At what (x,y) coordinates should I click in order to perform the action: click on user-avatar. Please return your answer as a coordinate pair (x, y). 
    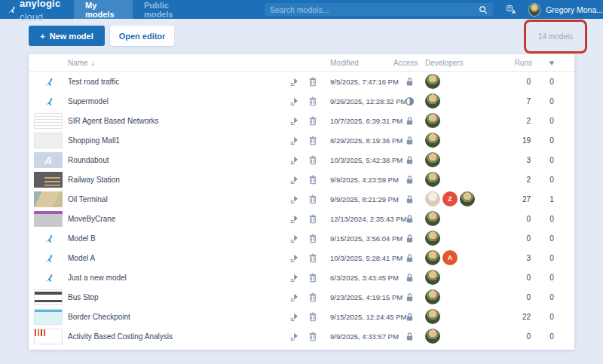
    Looking at the image, I should click on (534, 10).